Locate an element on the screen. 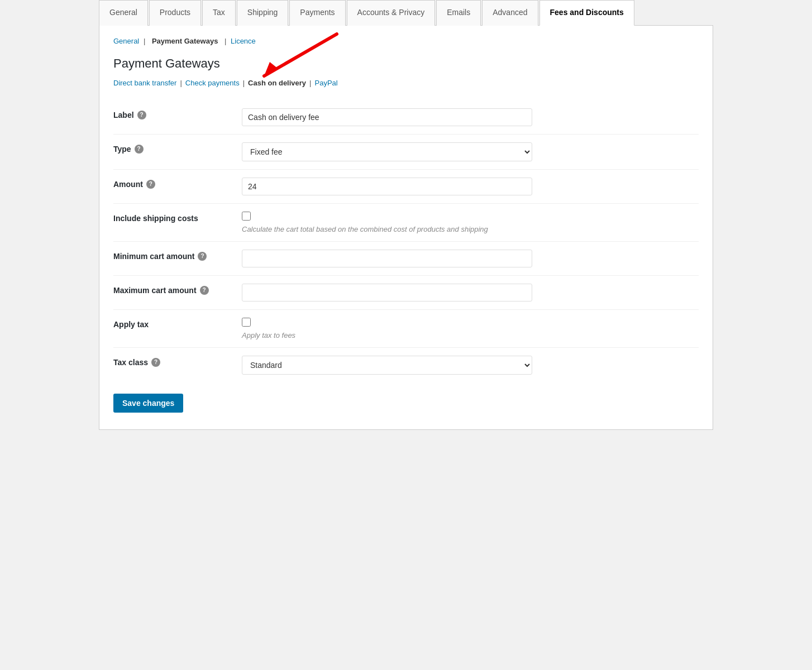  gateway-sep-3: | is located at coordinates (311, 83).